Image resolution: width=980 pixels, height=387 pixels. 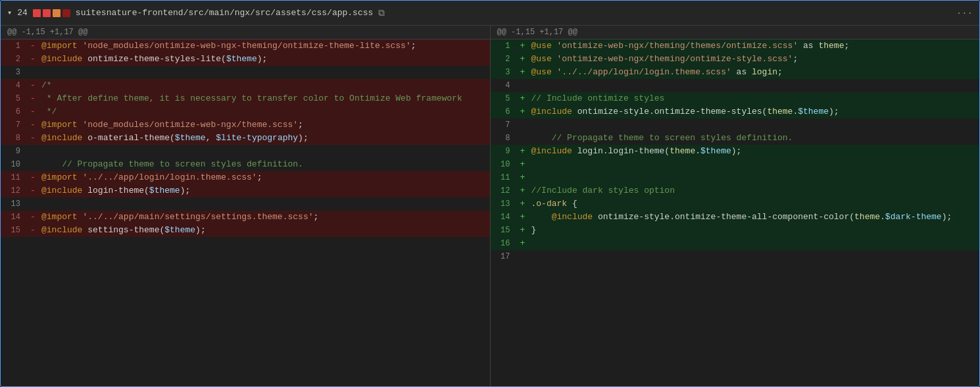 I want to click on table-row: 12 + //Include dark styles option, so click(x=735, y=191).